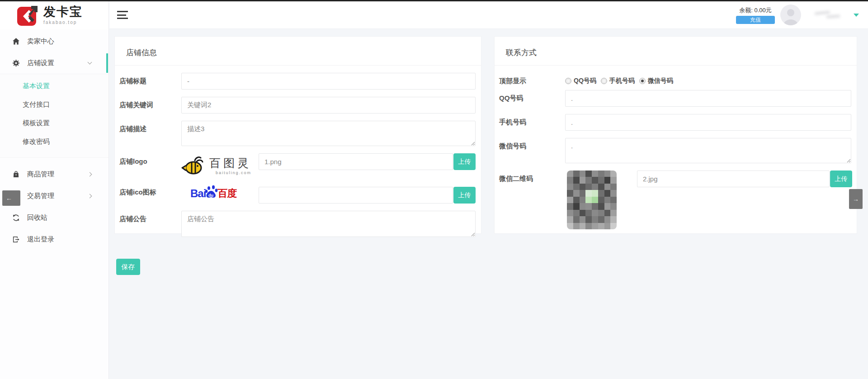 This screenshot has height=379, width=868. What do you see at coordinates (54, 116) in the screenshot?
I see `shop-settings-submenu: 基本设置 支付接口 模板设置 修改密码` at bounding box center [54, 116].